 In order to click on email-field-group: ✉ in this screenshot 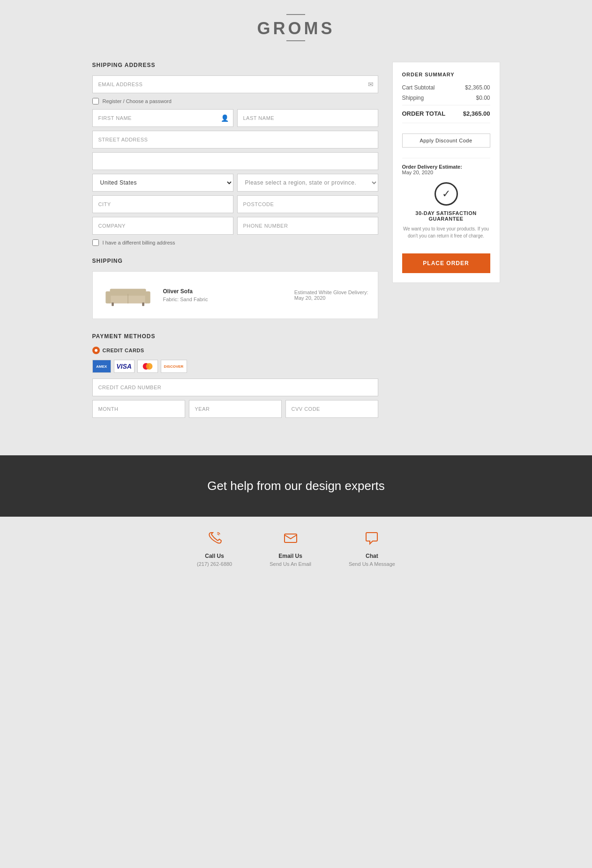, I will do `click(235, 84)`.